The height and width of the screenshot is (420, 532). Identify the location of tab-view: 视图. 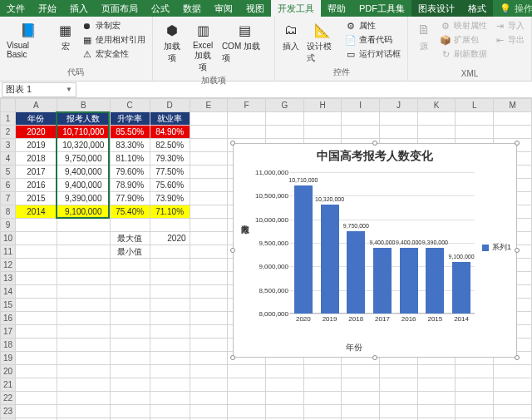
(255, 8).